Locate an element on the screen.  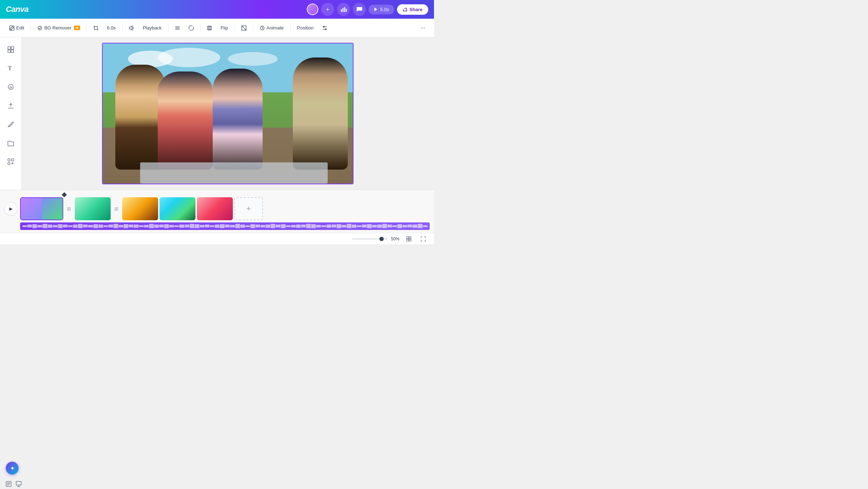
bg-remover-button: BG Remover ★ is located at coordinates (59, 28).